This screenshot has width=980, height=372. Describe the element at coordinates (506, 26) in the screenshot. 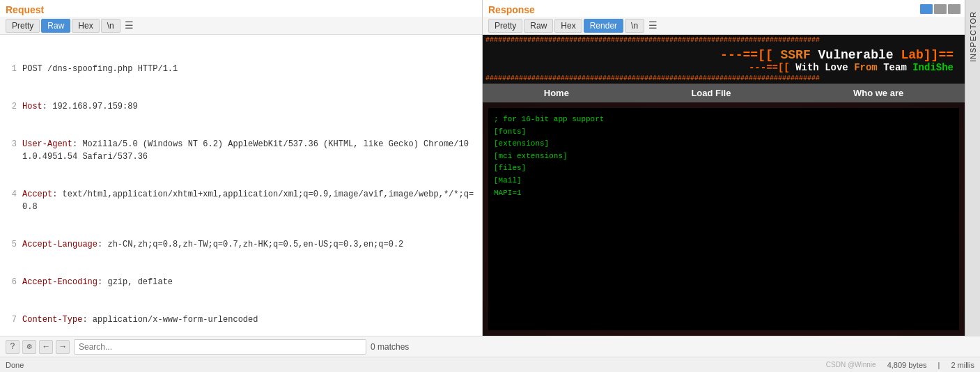

I see `response-tab-pretty: Pretty` at that location.